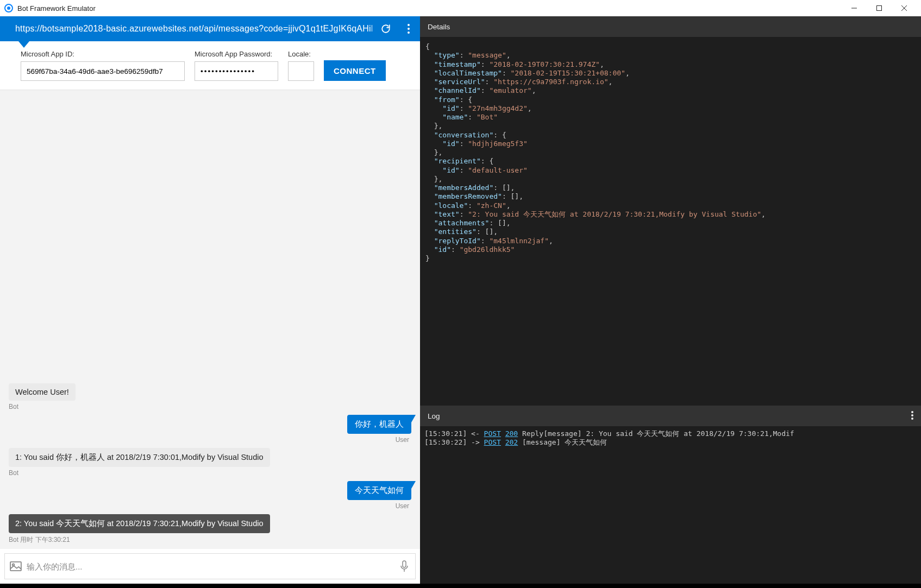 The width and height of the screenshot is (921, 588). I want to click on log-line: [15:30:22] -> POST 202 [message] 今天天气如何, so click(671, 442).